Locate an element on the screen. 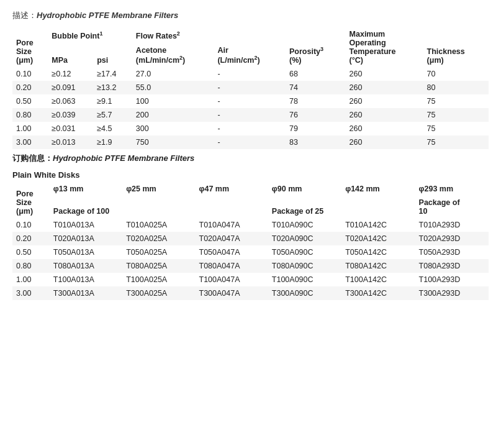 Image resolution: width=501 pixels, height=448 pixels. col-header-thickness: Thickness(μm) is located at coordinates (456, 47).